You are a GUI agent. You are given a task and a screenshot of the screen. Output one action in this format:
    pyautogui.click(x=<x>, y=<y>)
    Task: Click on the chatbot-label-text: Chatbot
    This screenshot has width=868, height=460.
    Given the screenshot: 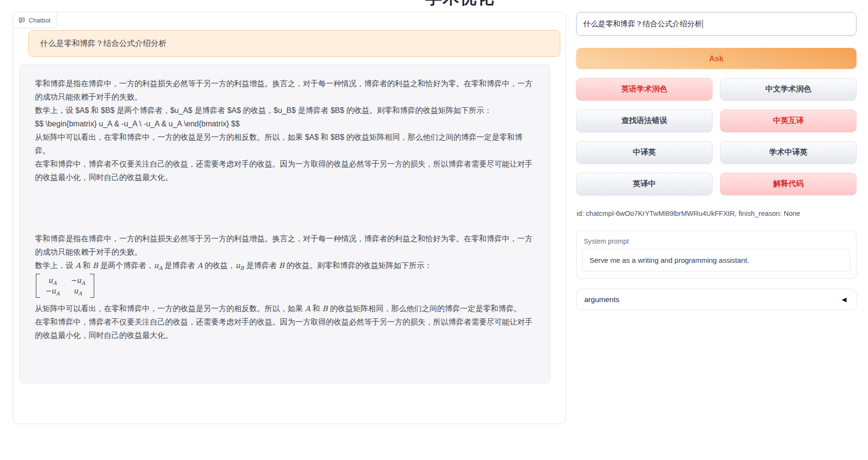 What is the action you would take?
    pyautogui.click(x=40, y=20)
    